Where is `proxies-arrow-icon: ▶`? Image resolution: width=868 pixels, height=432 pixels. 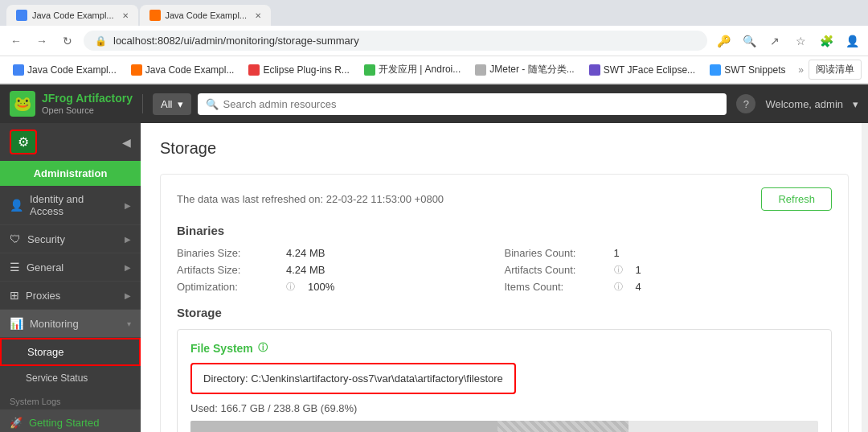 proxies-arrow-icon: ▶ is located at coordinates (128, 296).